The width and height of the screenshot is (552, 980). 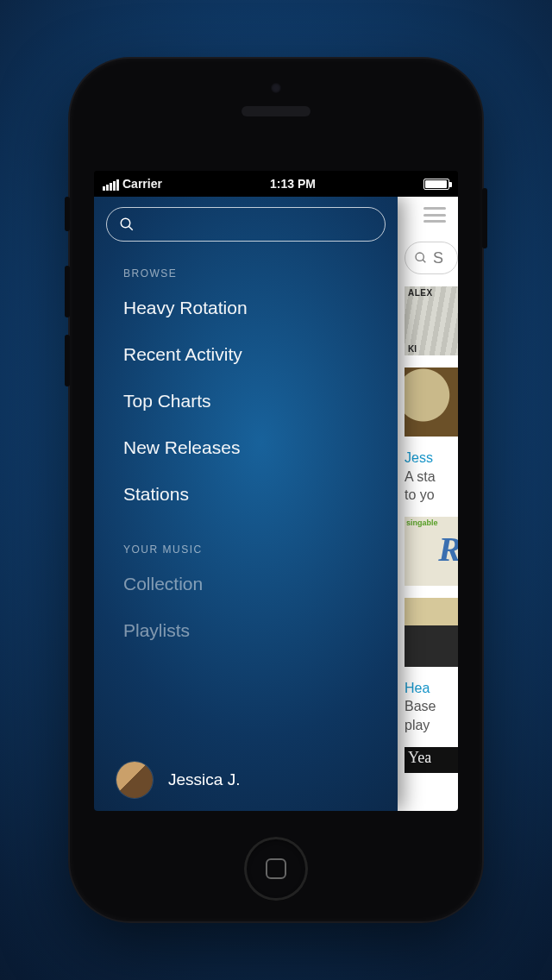 What do you see at coordinates (246, 263) in the screenshot?
I see `section-header-browse: BROWSE` at bounding box center [246, 263].